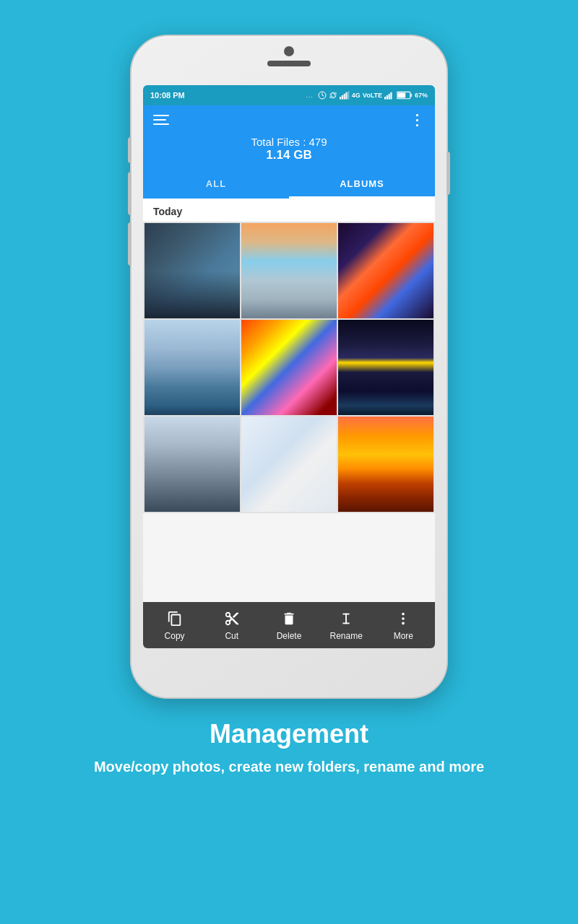  What do you see at coordinates (346, 625) in the screenshot?
I see `rename-button: Rename` at bounding box center [346, 625].